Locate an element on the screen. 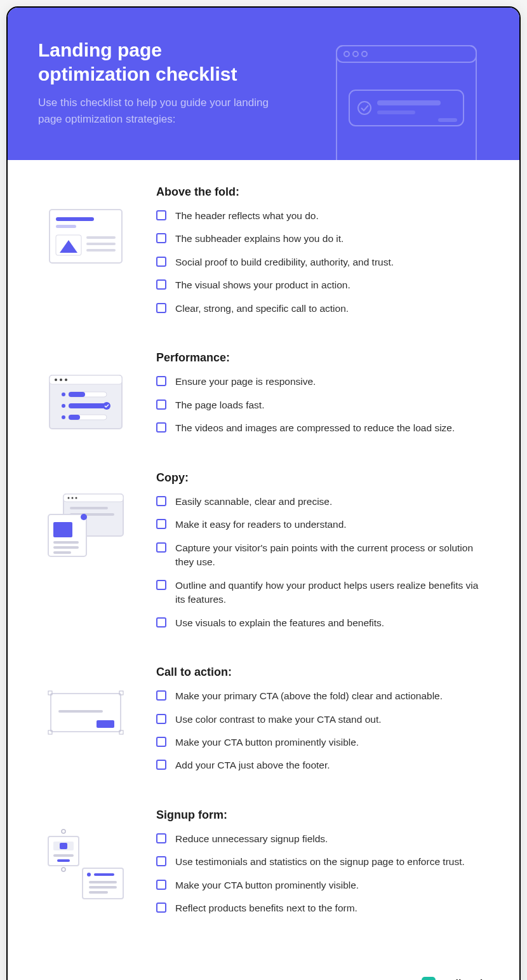  section-copy: Copy: Easily scannable, clear and precis… is located at coordinates (264, 555).